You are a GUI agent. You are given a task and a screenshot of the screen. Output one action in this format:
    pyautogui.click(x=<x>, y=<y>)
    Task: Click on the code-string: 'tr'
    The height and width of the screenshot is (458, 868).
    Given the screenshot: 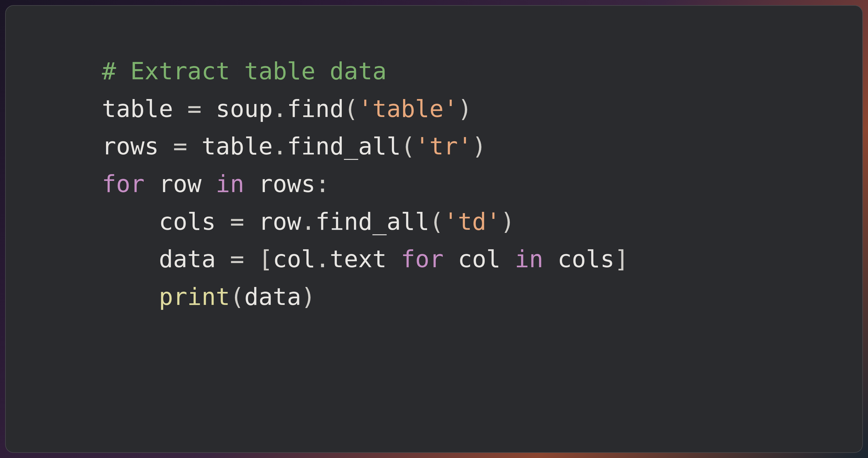 What is the action you would take?
    pyautogui.click(x=443, y=146)
    